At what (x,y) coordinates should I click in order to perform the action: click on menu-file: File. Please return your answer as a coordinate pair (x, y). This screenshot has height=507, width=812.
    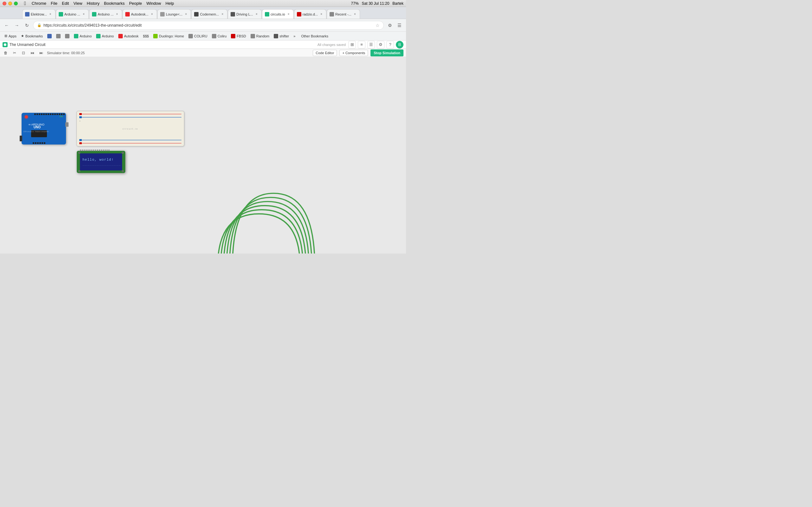
    Looking at the image, I should click on (54, 3).